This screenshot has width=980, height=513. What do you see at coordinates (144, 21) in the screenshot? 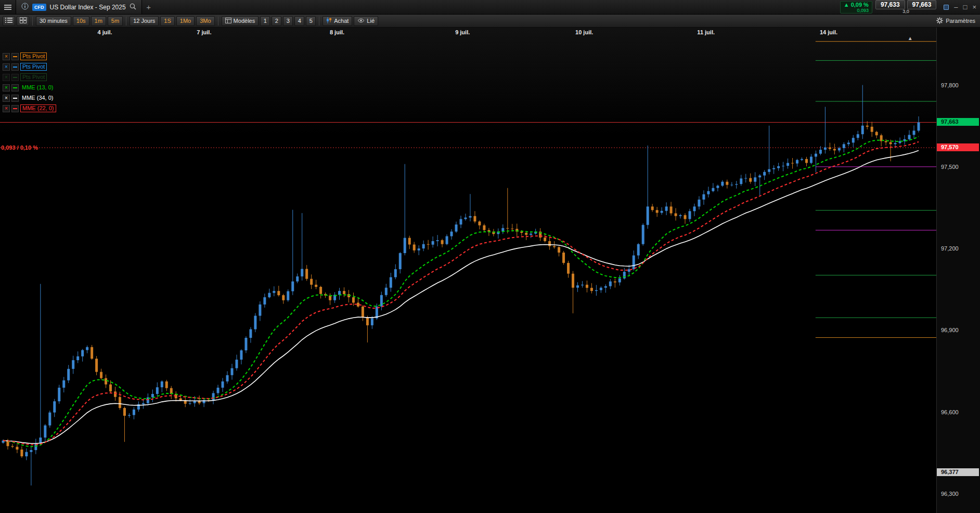
I see `range-dropdown: 12 Jours` at bounding box center [144, 21].